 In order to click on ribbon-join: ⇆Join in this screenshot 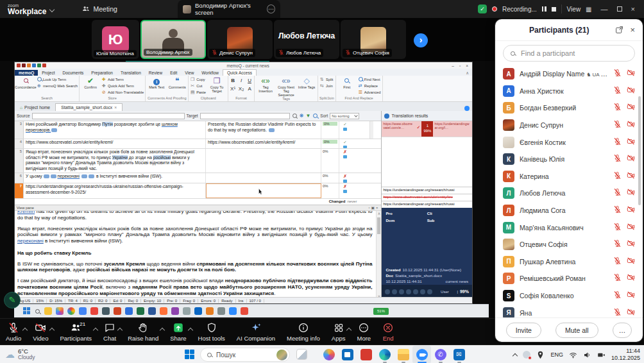, I will do `click(326, 86)`.